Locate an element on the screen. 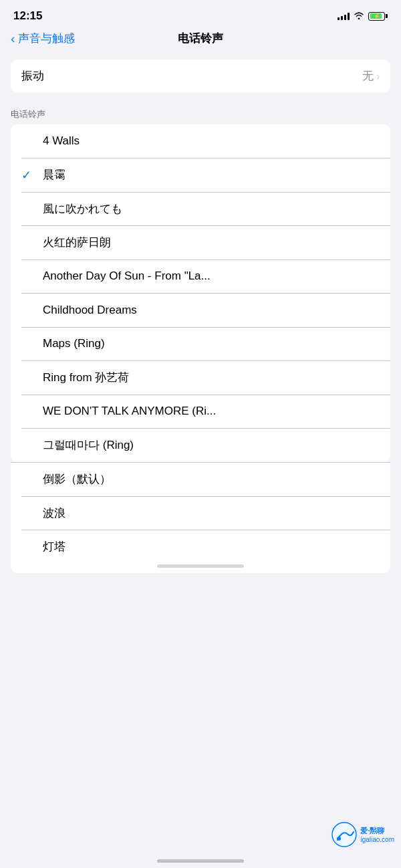  watermark: 爱·㸃聊 igaliao.com is located at coordinates (362, 835).